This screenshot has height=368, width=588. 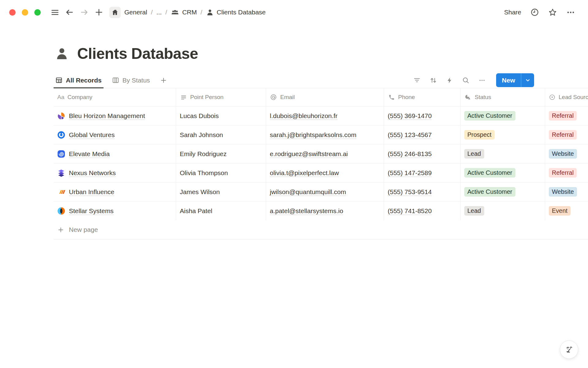 What do you see at coordinates (503, 97) in the screenshot?
I see `column-header-status: Status` at bounding box center [503, 97].